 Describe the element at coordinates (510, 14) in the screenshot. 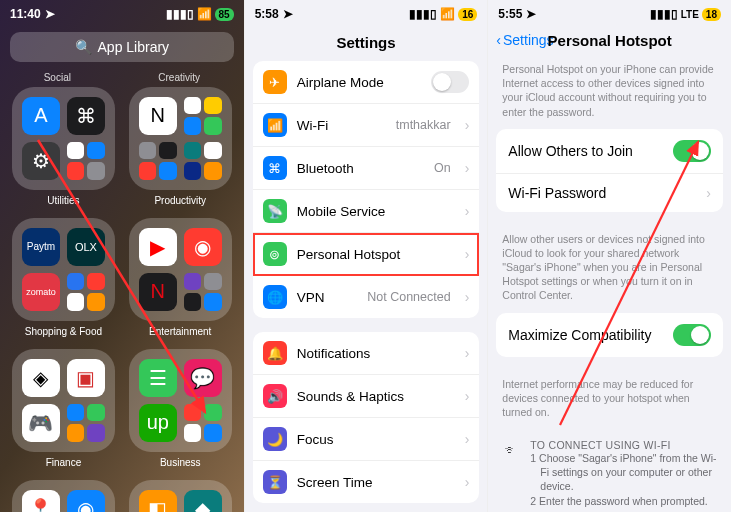

I see `status-time: 5:55` at that location.